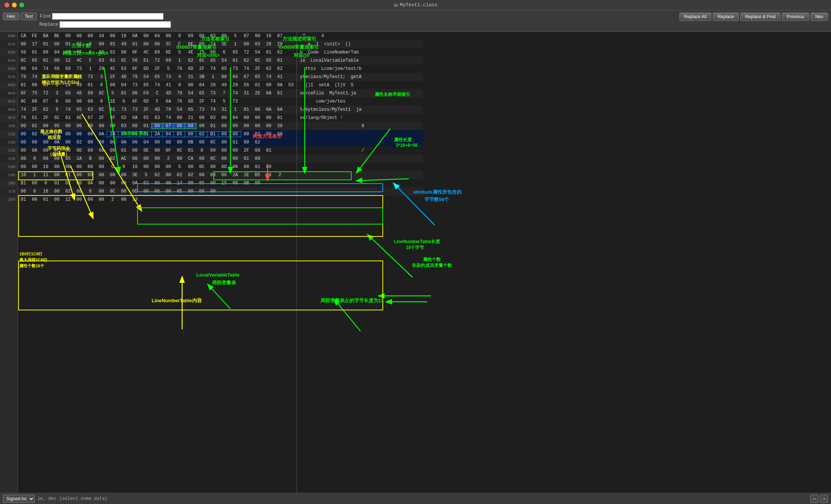 Image resolution: width=831 pixels, height=504 pixels. I want to click on hex-cell: 29, so click(280, 44).